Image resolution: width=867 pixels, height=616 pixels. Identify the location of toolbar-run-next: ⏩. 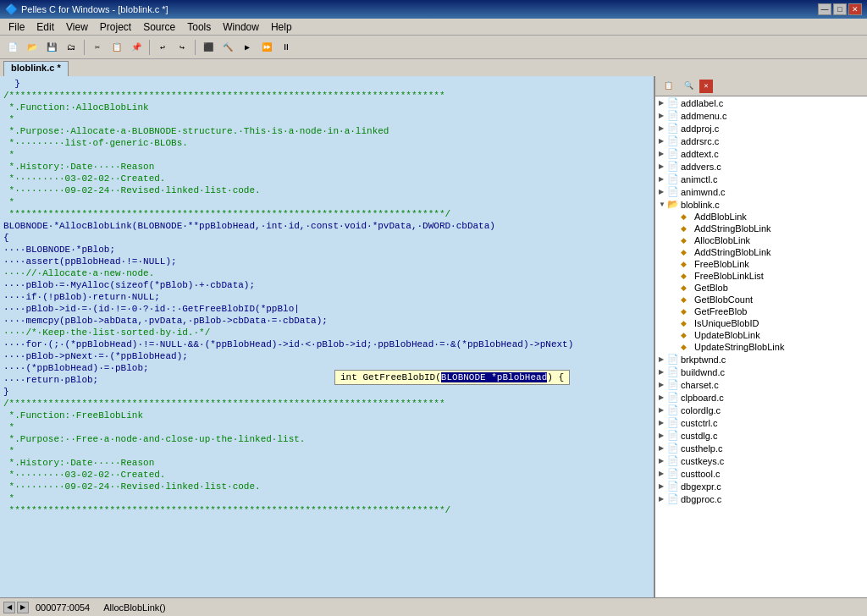
(267, 47).